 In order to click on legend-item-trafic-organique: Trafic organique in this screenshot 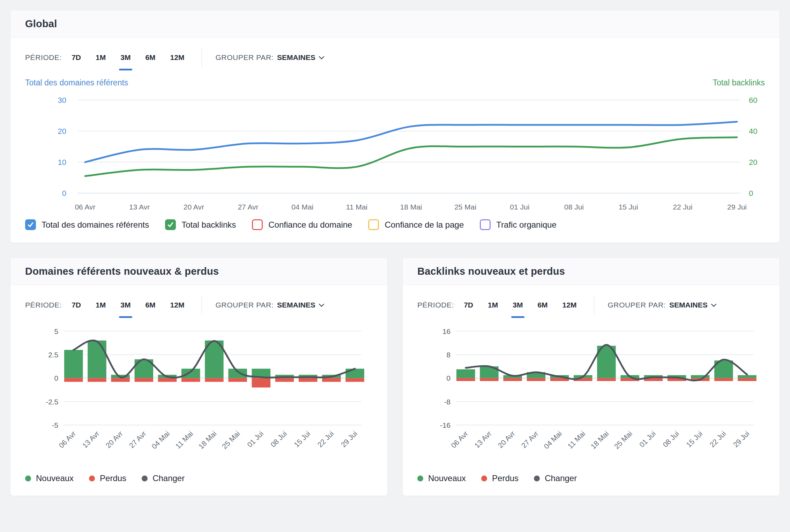, I will do `click(518, 225)`.